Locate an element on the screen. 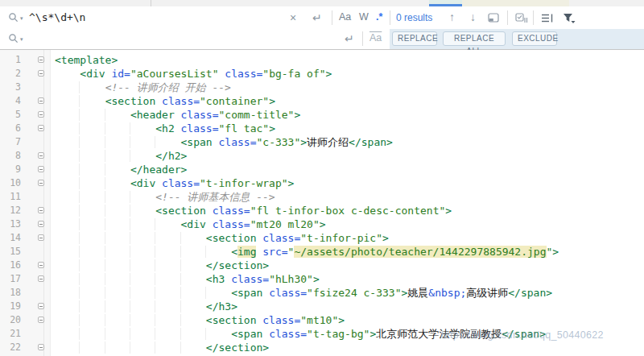  match-case-toggle: Aa is located at coordinates (345, 17).